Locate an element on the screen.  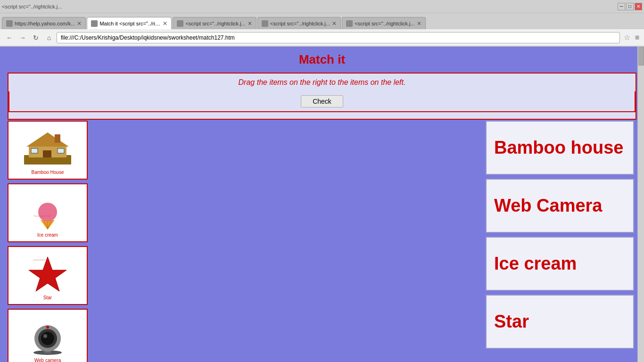
tab-2-close: ✕ is located at coordinates (165, 24).